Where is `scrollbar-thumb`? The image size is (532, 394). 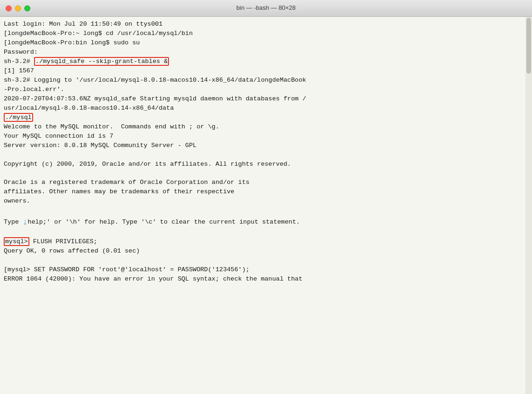 scrollbar-thumb is located at coordinates (529, 46).